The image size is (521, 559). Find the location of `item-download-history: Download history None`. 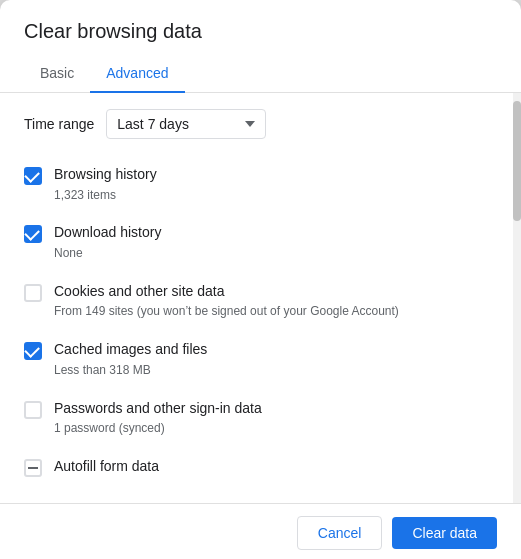

item-download-history: Download history None is located at coordinates (256, 242).